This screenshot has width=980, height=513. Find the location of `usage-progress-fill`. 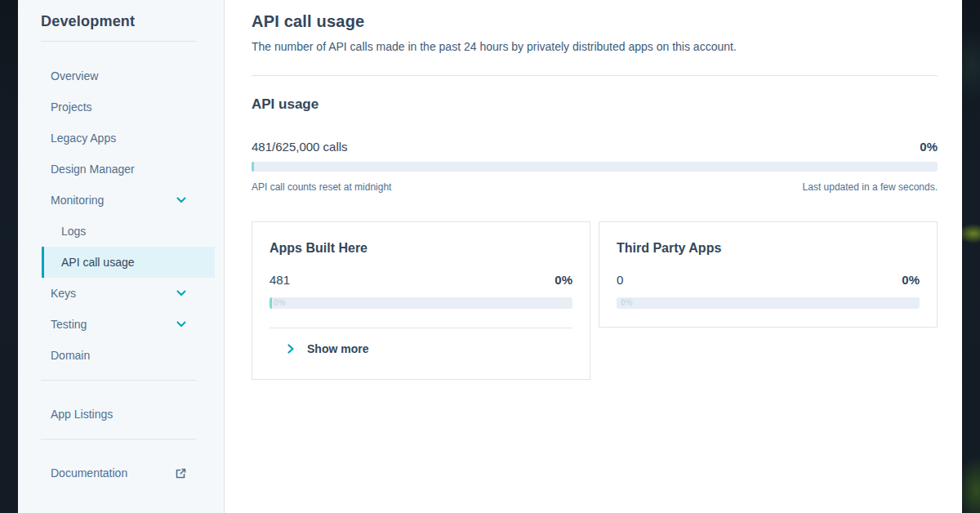

usage-progress-fill is located at coordinates (253, 167).